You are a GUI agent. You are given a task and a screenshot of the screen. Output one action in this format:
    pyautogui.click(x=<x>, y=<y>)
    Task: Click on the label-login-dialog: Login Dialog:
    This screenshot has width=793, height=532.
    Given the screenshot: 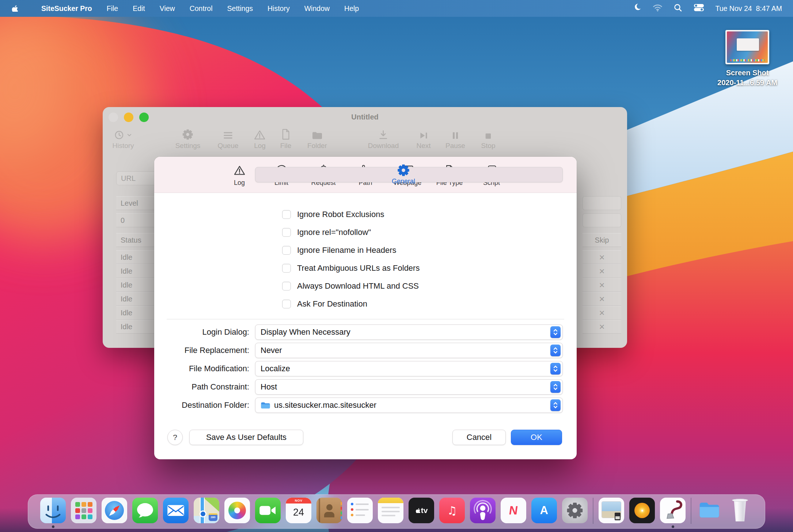 What is the action you would take?
    pyautogui.click(x=202, y=332)
    